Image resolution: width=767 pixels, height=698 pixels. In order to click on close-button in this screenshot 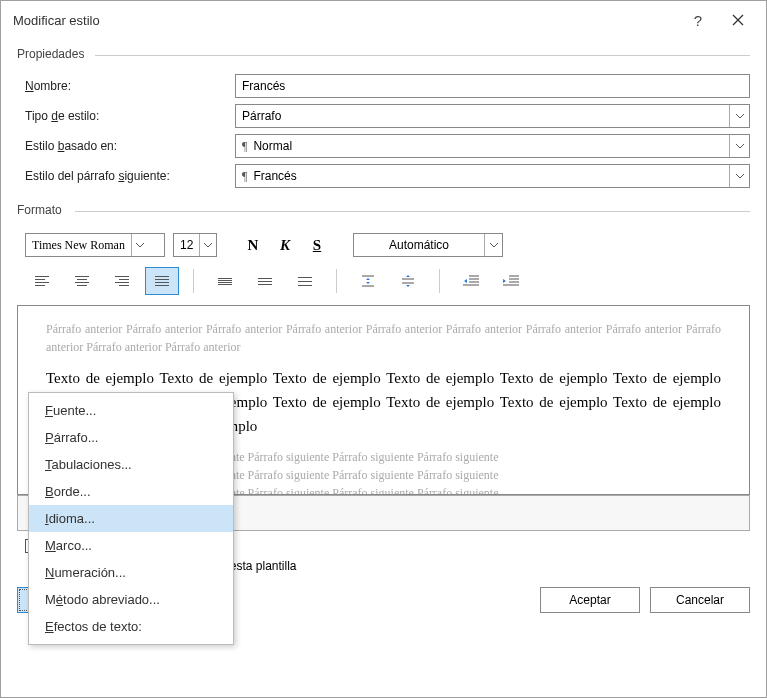, I will do `click(738, 20)`.